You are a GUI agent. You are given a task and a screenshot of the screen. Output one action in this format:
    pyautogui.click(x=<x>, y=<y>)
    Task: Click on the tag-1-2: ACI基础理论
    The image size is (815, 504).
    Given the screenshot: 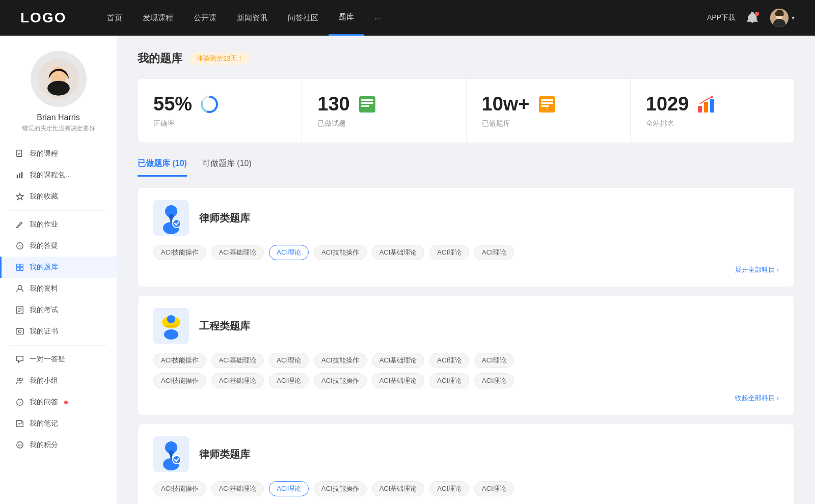 What is the action you would take?
    pyautogui.click(x=238, y=253)
    